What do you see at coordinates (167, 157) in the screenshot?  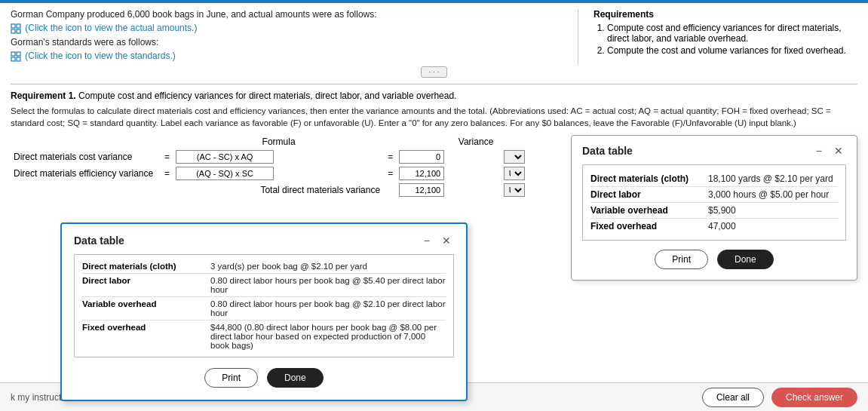 I see `equals-1: =` at bounding box center [167, 157].